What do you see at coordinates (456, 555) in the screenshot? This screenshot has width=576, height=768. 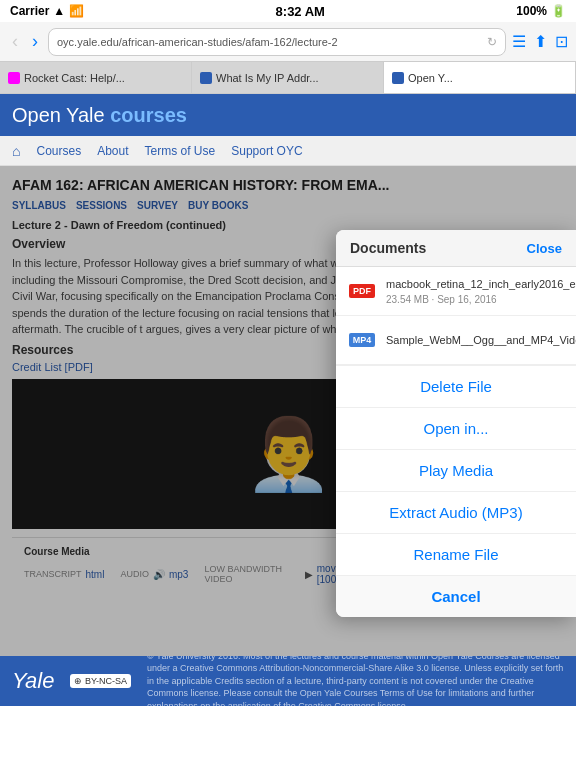 I see `rename-file-button: Rename File` at bounding box center [456, 555].